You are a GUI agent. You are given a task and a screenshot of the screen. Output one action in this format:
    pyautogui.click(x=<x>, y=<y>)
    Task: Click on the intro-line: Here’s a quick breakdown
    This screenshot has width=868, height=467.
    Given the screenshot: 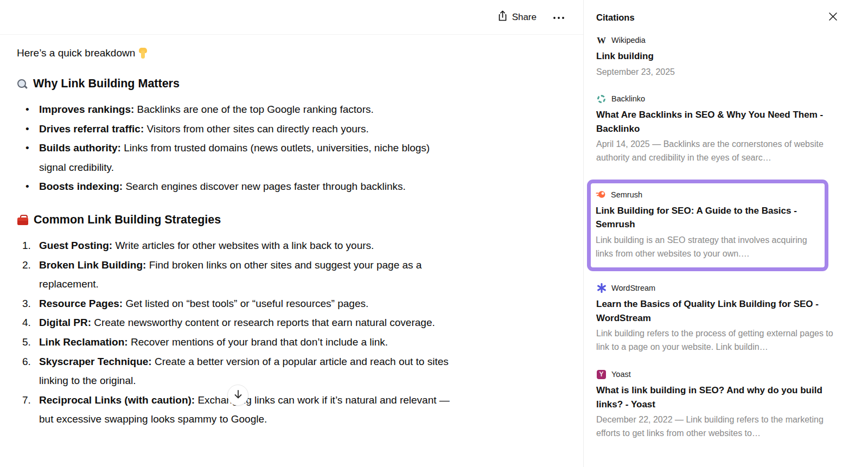 What is the action you would take?
    pyautogui.click(x=242, y=53)
    